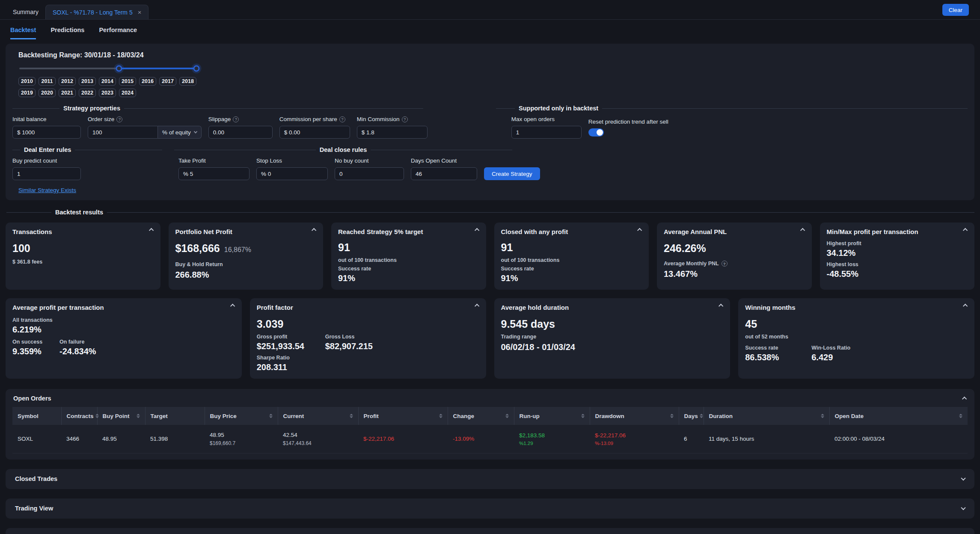  Describe the element at coordinates (128, 93) in the screenshot. I see `year-button: 2024` at that location.